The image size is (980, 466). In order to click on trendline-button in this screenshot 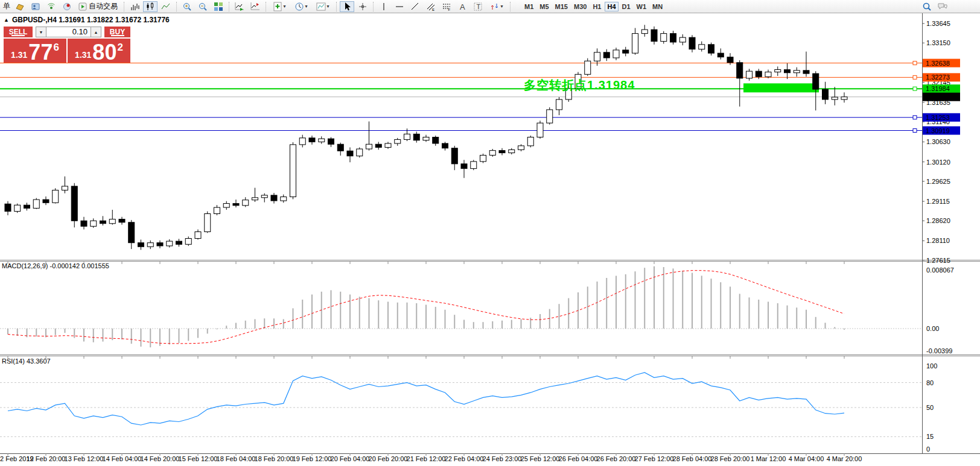, I will do `click(415, 7)`.